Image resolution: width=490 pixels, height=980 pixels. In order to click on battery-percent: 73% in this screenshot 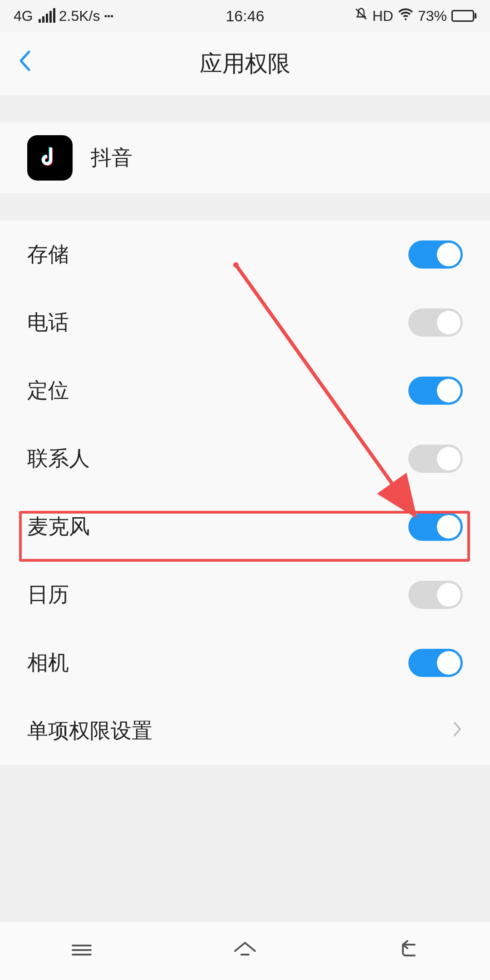, I will do `click(432, 16)`.